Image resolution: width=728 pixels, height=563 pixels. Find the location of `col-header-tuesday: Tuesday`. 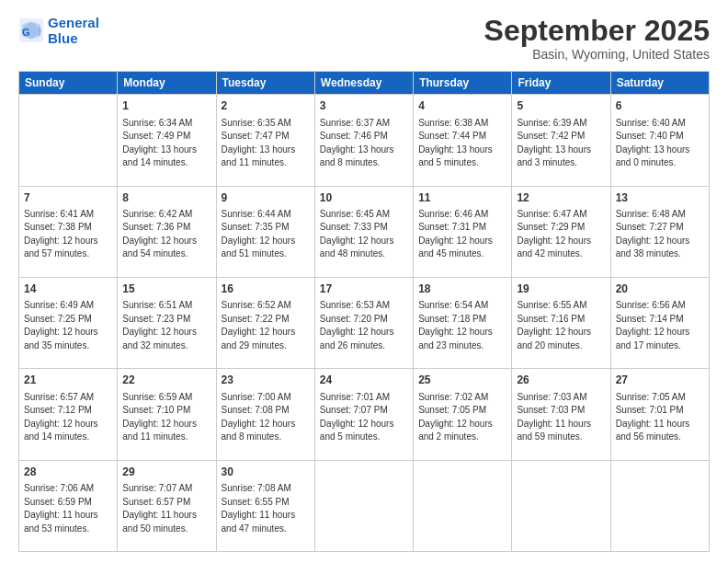

col-header-tuesday: Tuesday is located at coordinates (265, 83).